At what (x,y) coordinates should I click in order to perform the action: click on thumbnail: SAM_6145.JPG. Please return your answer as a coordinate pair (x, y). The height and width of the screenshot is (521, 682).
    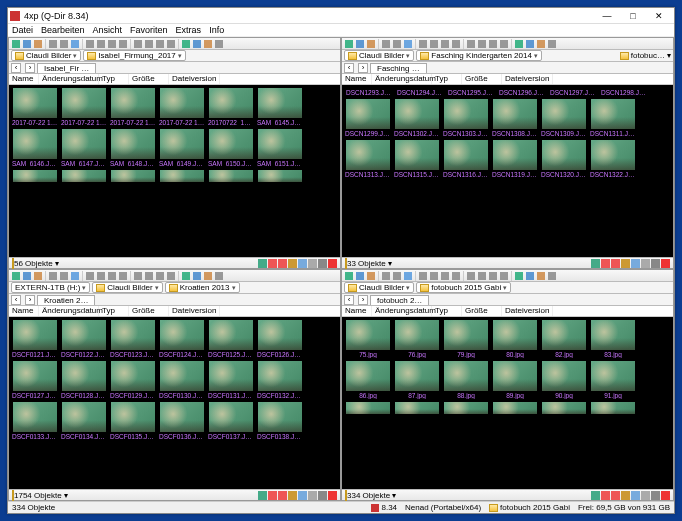
    Looking at the image, I should click on (280, 107).